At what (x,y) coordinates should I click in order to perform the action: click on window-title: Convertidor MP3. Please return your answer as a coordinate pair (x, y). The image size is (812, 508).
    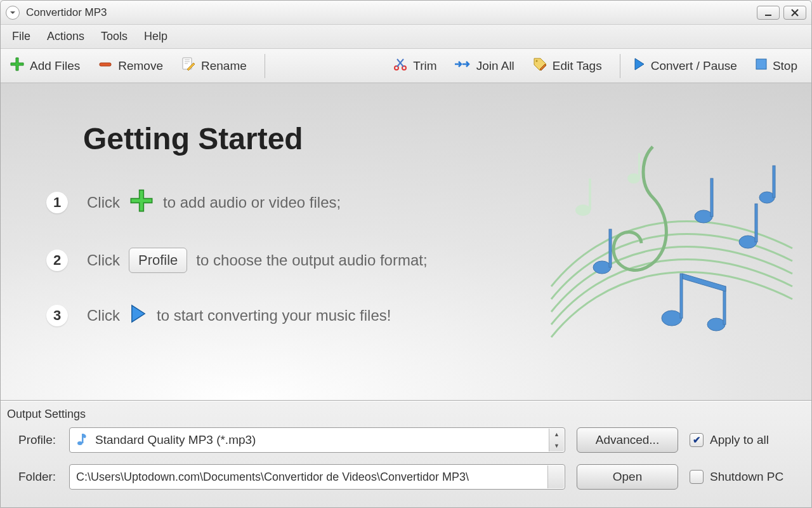
    Looking at the image, I should click on (390, 13).